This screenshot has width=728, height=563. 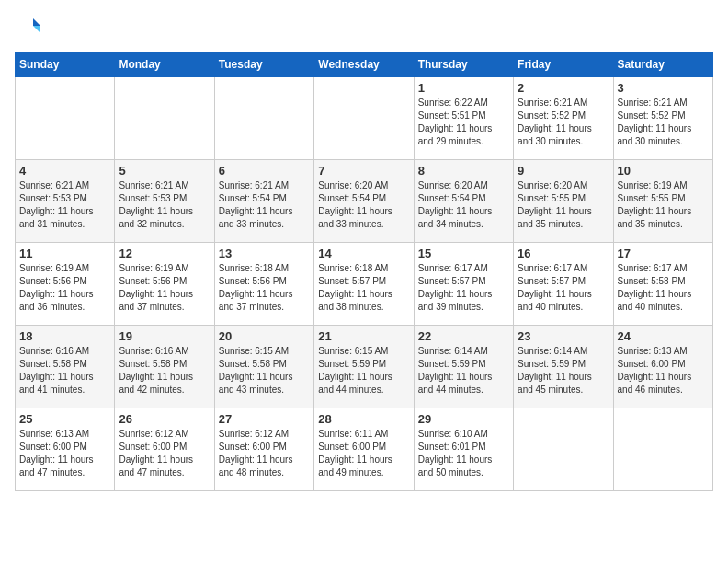 What do you see at coordinates (364, 371) in the screenshot?
I see `day-info: Sunrise: 6:15 AM Sunset: 5:59 PM Dayligh…` at bounding box center [364, 371].